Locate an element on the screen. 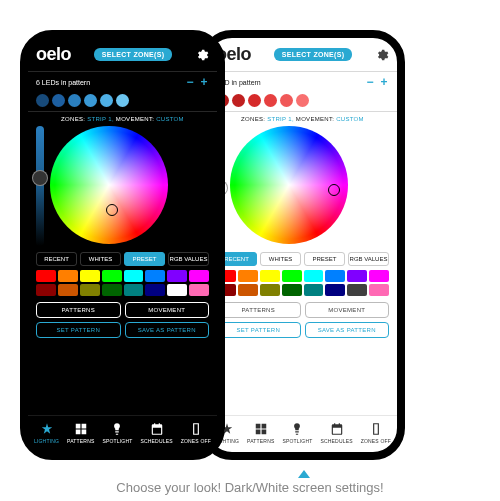  color-source-tabs: RECENT WHITES PRESET RGB VALUES is located at coordinates (122, 258).